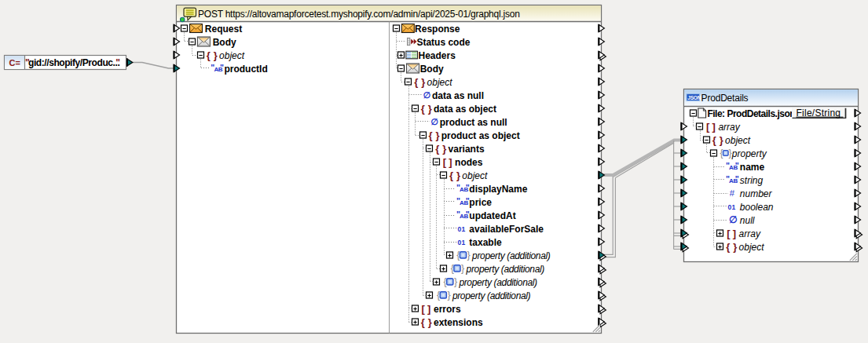  Describe the element at coordinates (15, 63) in the screenshot. I see `svg-text: C=` at that location.